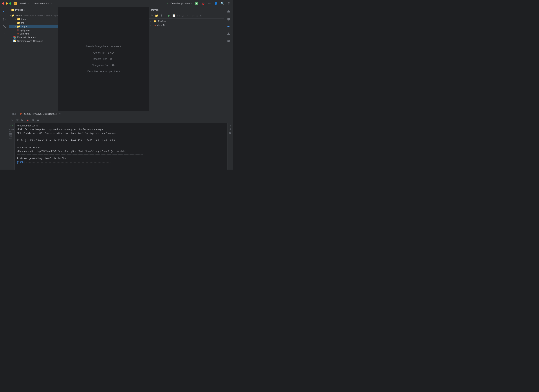  What do you see at coordinates (230, 114) in the screenshot?
I see `panel-close-icon: —` at bounding box center [230, 114].